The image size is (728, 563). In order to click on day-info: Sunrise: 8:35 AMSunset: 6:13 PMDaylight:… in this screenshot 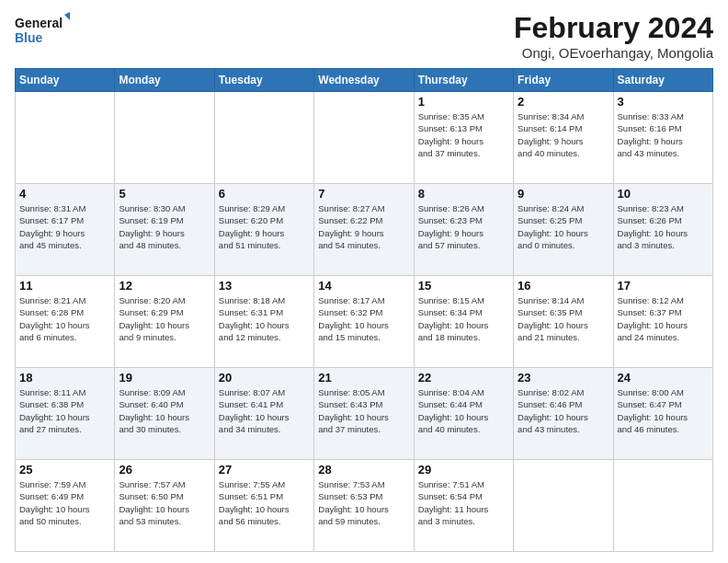, I will do `click(463, 134)`.